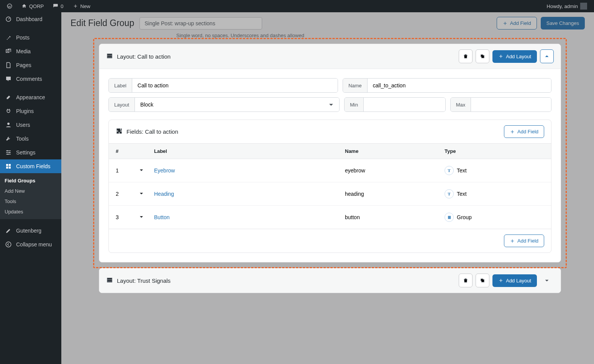  I want to click on media-icon, so click(8, 51).